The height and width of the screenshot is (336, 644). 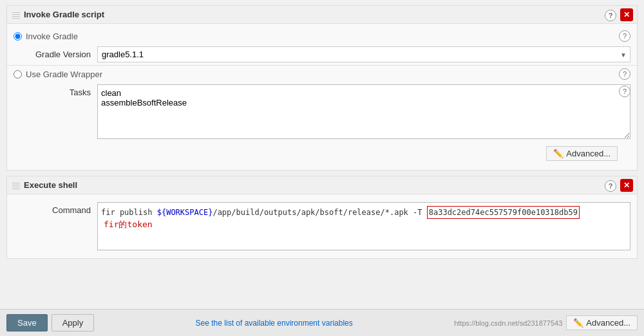 What do you see at coordinates (611, 15) in the screenshot?
I see `help-invoke-gradle-icon: ?` at bounding box center [611, 15].